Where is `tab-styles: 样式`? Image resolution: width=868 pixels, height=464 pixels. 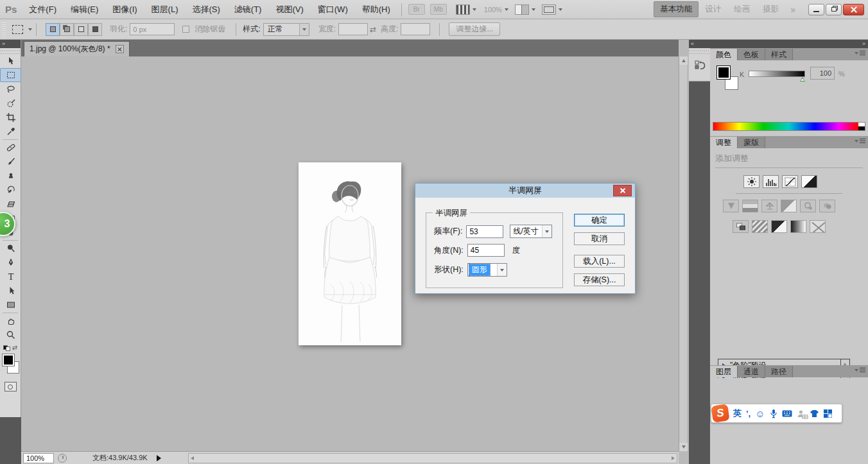
tab-styles: 样式 is located at coordinates (779, 55).